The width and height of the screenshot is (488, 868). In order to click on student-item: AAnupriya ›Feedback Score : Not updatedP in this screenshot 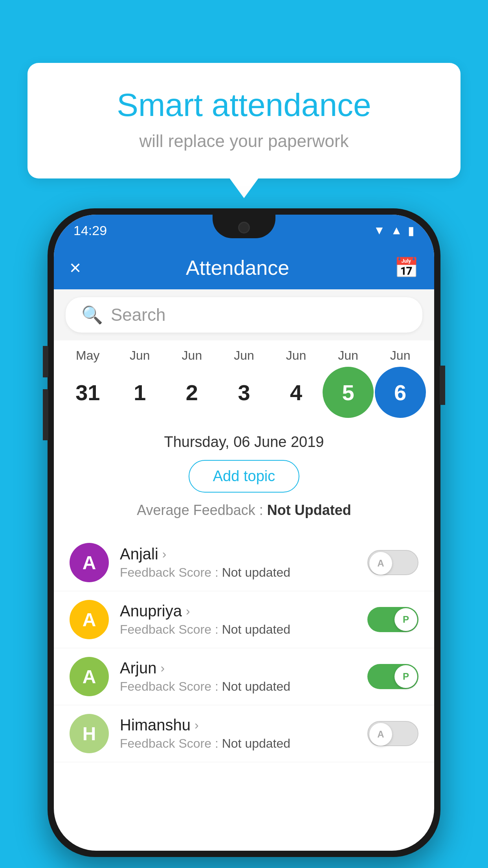, I will do `click(244, 620)`.